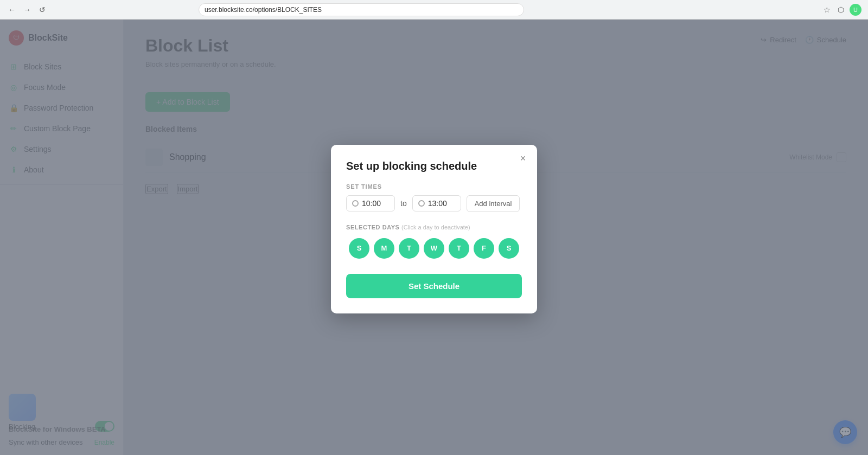  I want to click on day-button-friday: F, so click(484, 248).